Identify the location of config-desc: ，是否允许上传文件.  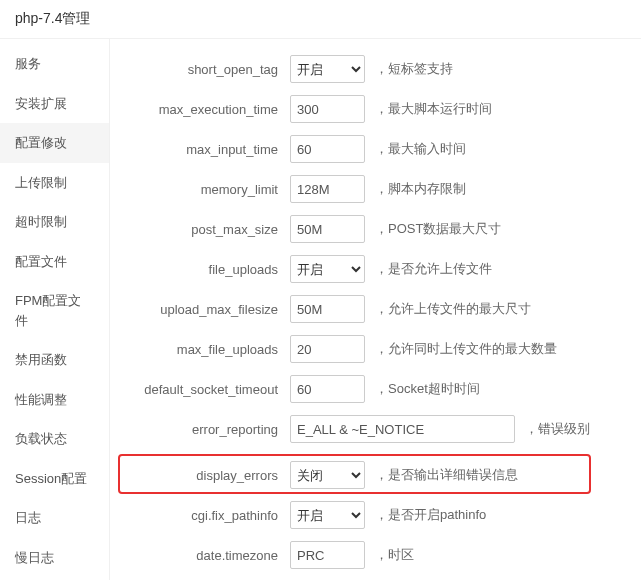
(428, 269).